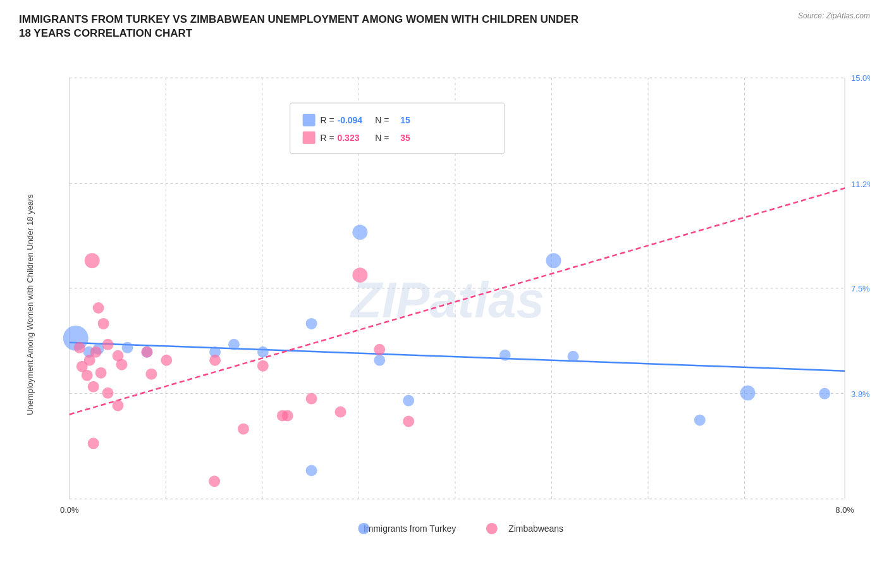 The image size is (889, 588). Describe the element at coordinates (447, 300) in the screenshot. I see `watermark: ZIPatlas` at that location.